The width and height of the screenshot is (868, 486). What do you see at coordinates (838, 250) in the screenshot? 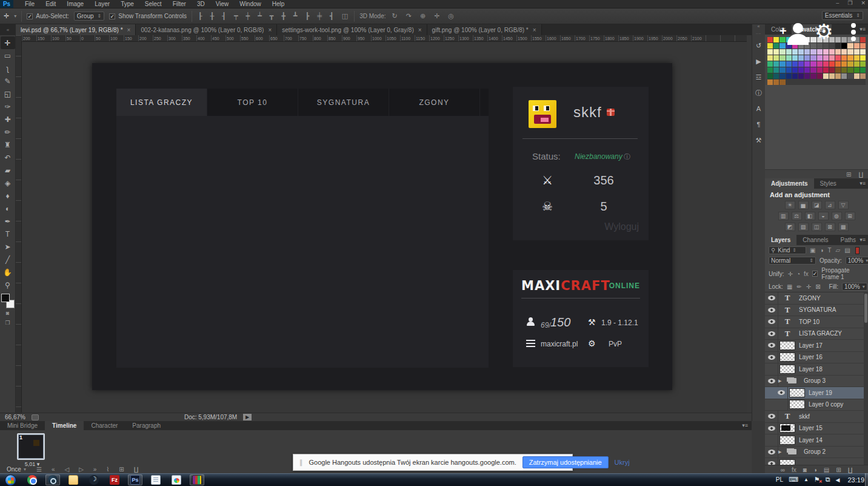
I see `filter-shape-layers-icon: ▱` at bounding box center [838, 250].